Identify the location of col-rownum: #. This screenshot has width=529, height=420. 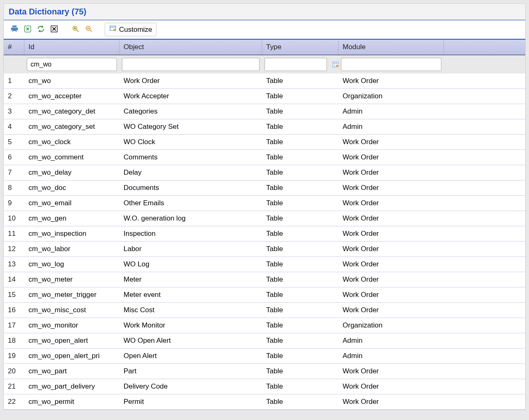
(14, 47).